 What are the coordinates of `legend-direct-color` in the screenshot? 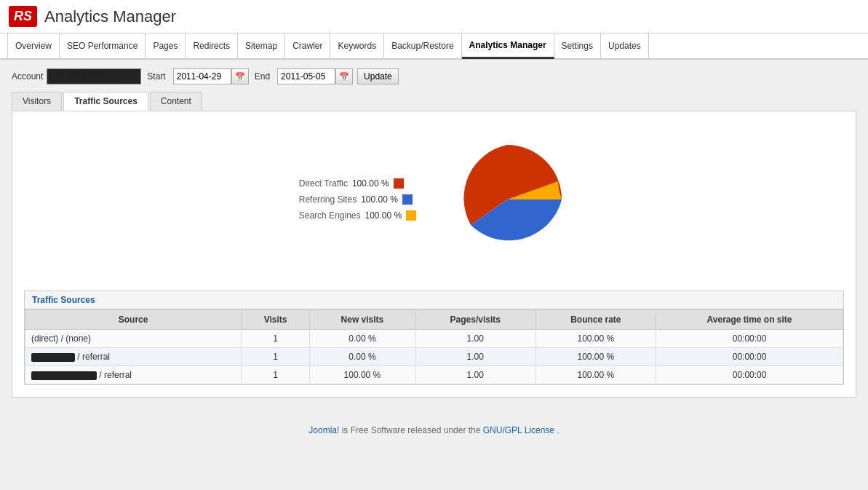 It's located at (399, 183).